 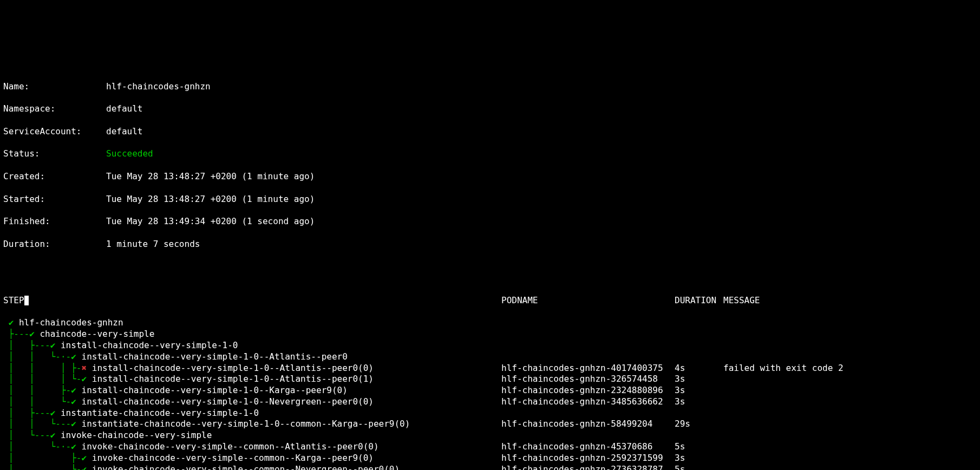 I want to click on tree-row: │ └-✔ invoke-chaincode--very-simple--com…, so click(x=490, y=467).